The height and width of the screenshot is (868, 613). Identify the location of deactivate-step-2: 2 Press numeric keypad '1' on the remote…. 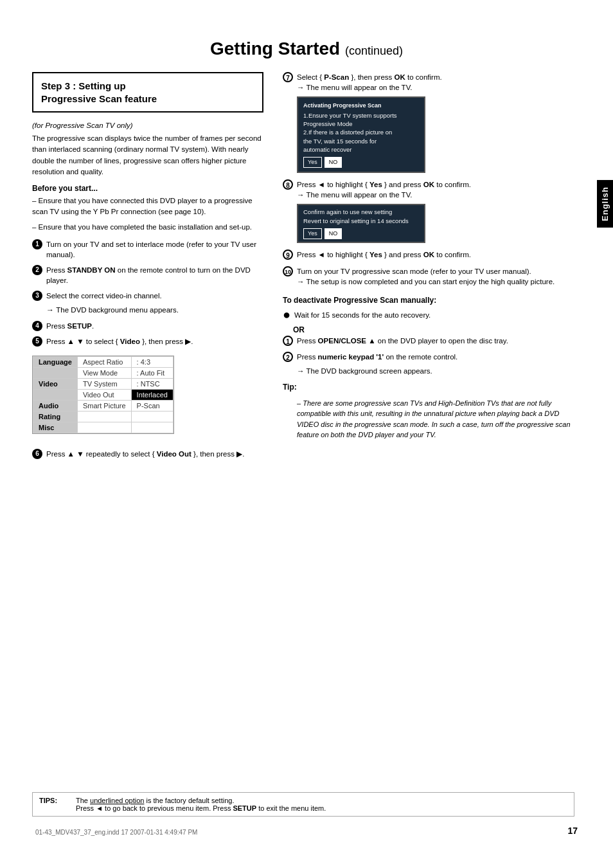
(432, 364).